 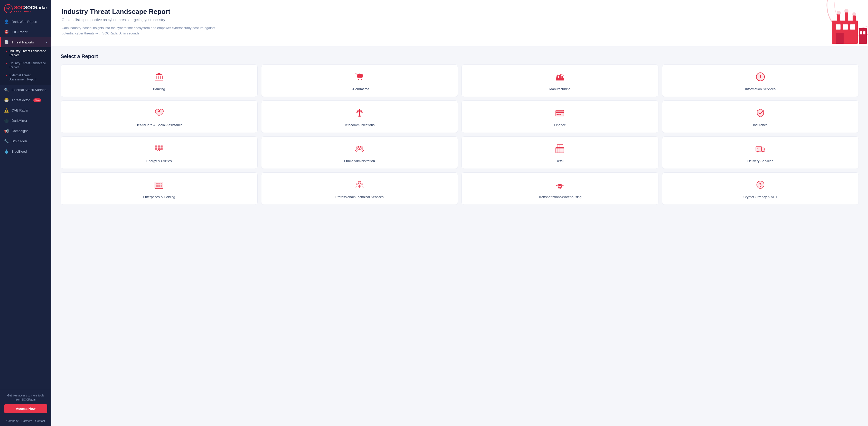 I want to click on ecommerce-label: E-Commerce, so click(x=359, y=89).